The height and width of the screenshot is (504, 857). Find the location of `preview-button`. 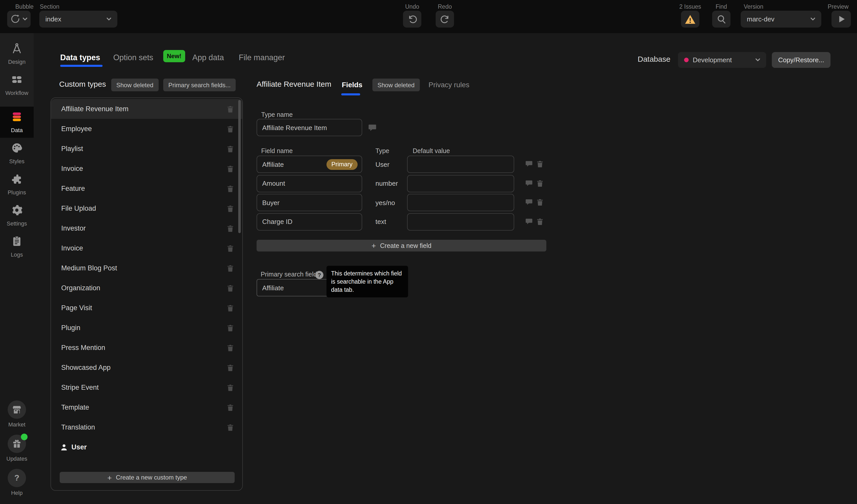

preview-button is located at coordinates (841, 19).